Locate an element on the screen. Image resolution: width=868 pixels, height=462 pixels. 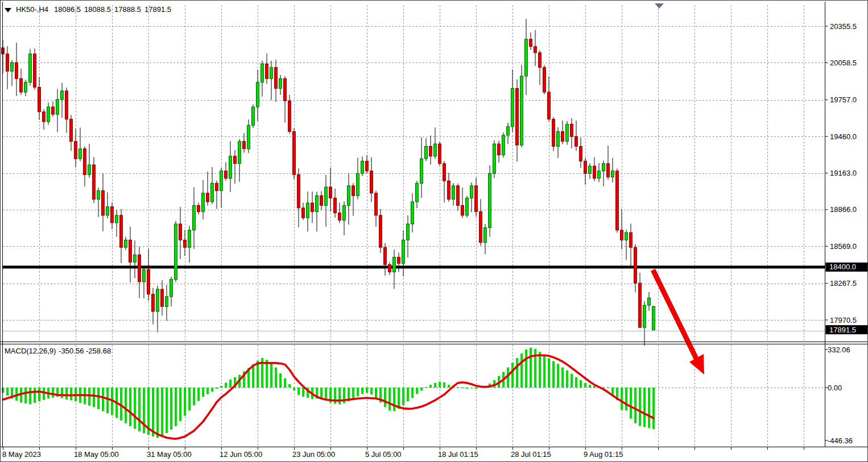
time-axis-label: 18 Jul 01:15 is located at coordinates (458, 455).